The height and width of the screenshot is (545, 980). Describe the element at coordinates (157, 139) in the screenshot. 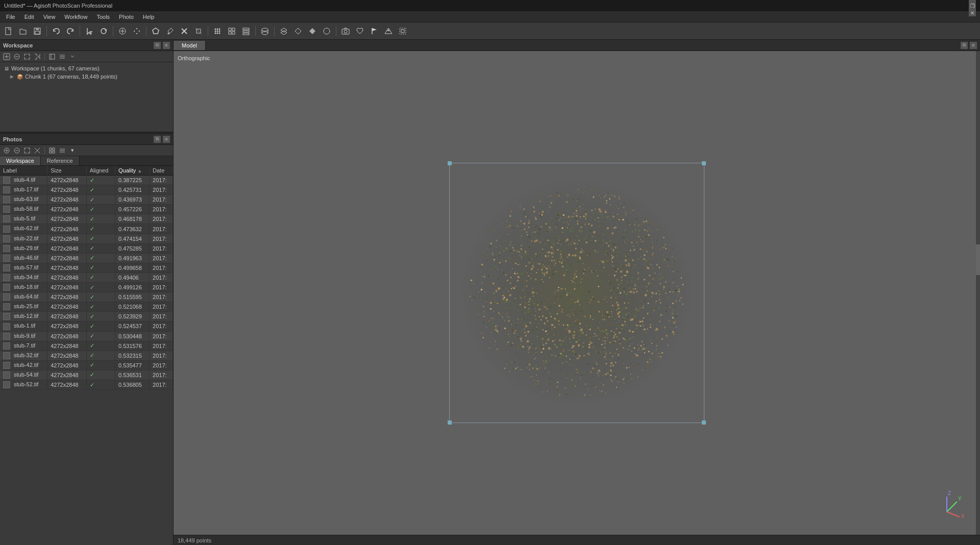

I see `photos-float-btn: ⧉` at that location.